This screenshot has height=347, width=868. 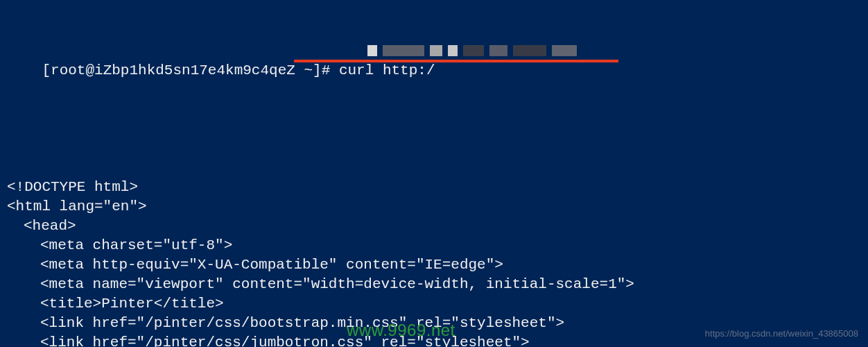 I want to click on redaction-underline, so click(x=456, y=61).